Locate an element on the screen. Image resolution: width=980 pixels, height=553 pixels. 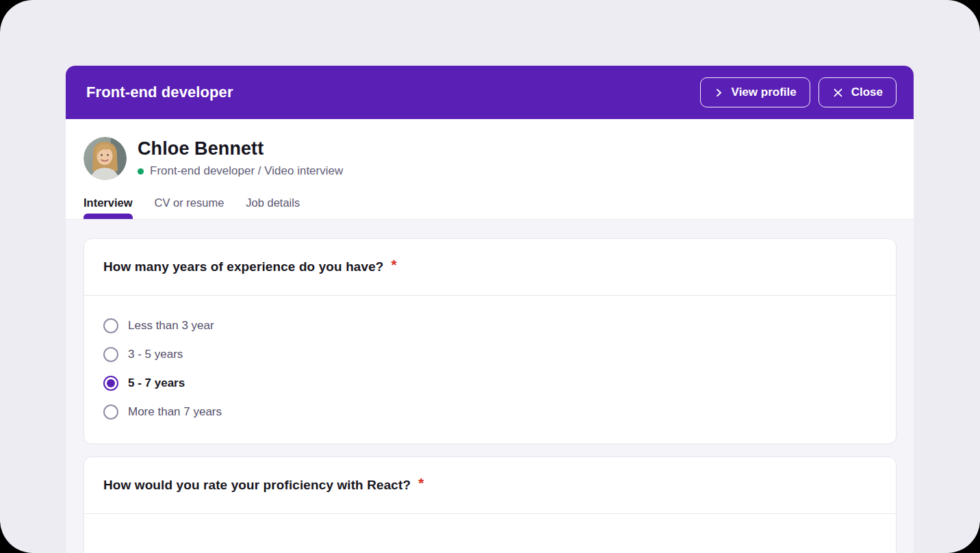
tab-bar: Interview CV or resume Job details is located at coordinates (489, 208).